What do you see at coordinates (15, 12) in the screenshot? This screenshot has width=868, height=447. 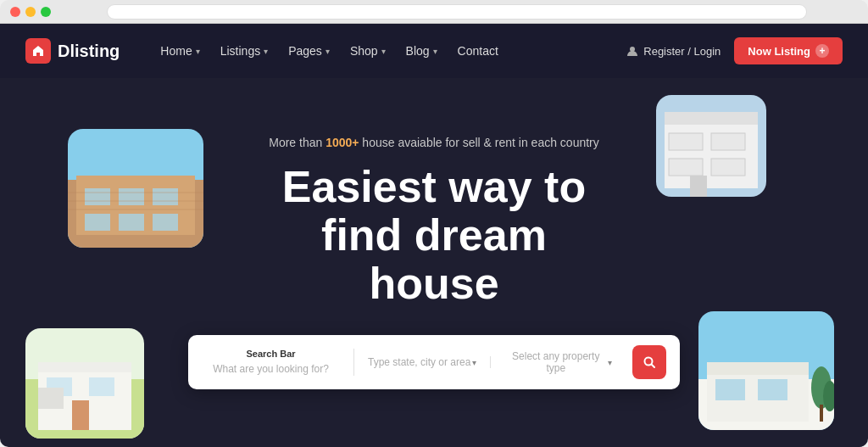 I see `close-btn` at bounding box center [15, 12].